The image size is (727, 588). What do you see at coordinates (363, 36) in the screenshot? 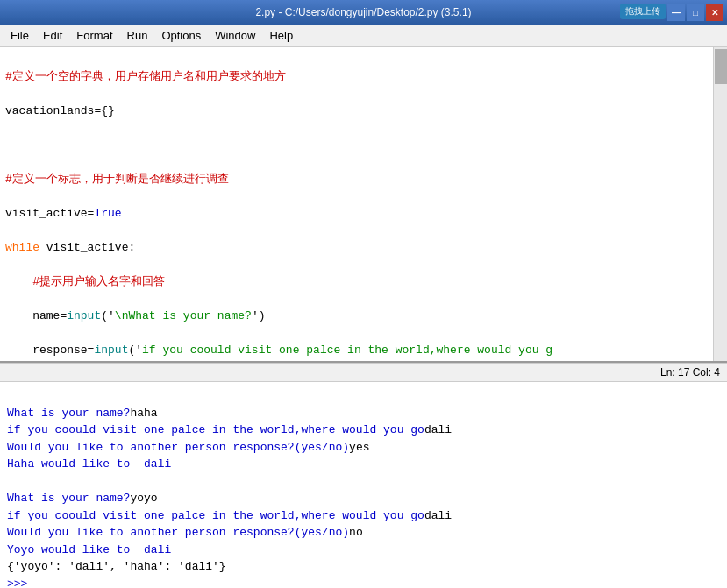
I see `menu-bar: File Edit Format Run Options Window Help` at bounding box center [363, 36].